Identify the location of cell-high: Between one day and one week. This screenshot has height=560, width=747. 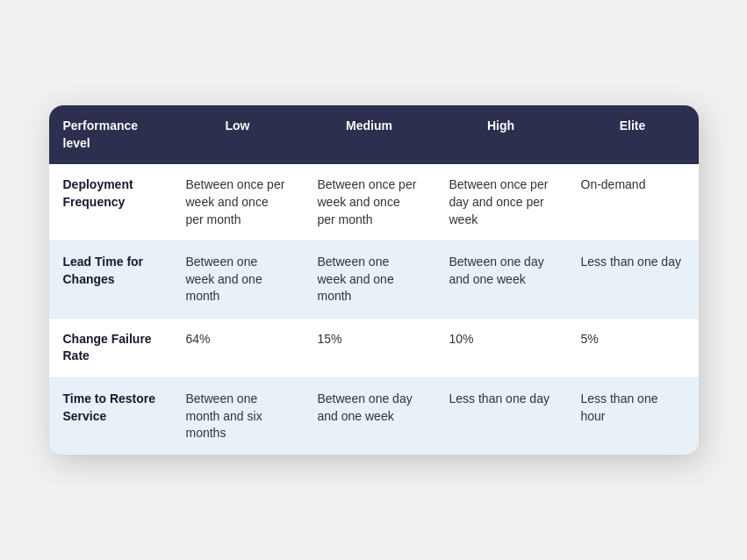
(501, 280).